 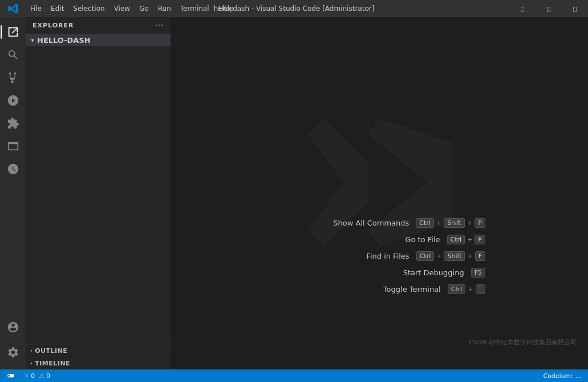 What do you see at coordinates (26, 376) in the screenshot?
I see `error-icon: ✕` at bounding box center [26, 376].